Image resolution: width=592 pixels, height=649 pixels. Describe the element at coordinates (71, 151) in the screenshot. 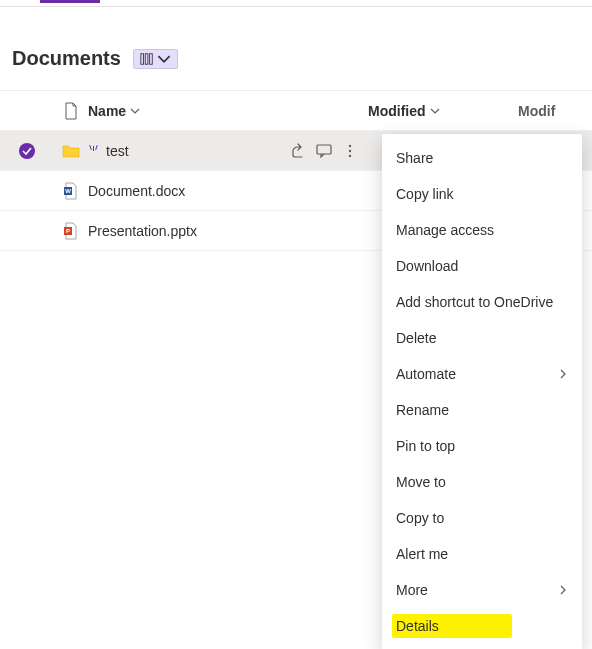

I see `folder-icon` at that location.